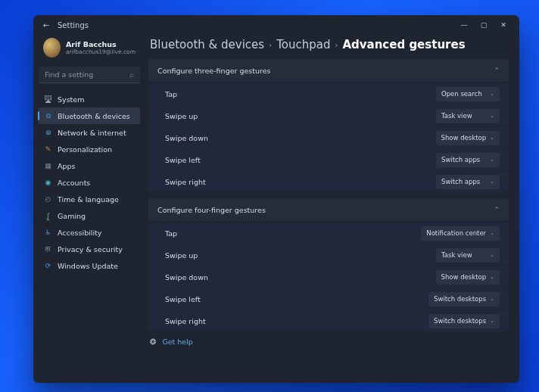 The image size is (539, 392). I want to click on gesture-row: Swipe leftSwitch desktops⌄, so click(329, 299).